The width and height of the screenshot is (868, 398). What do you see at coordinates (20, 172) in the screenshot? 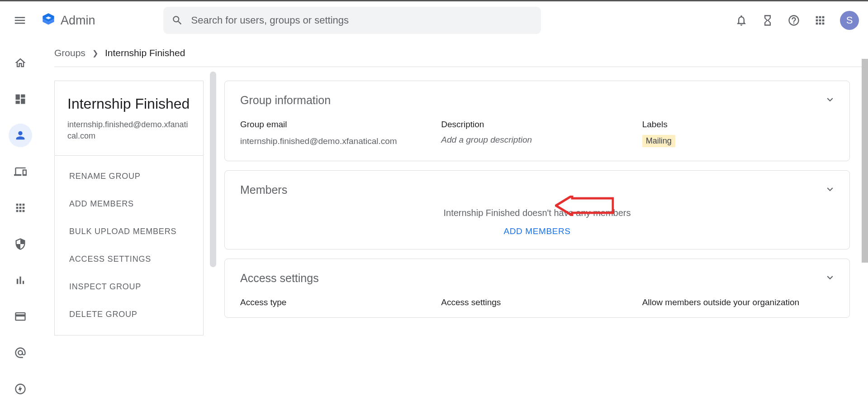
I see `nav-devices` at bounding box center [20, 172].